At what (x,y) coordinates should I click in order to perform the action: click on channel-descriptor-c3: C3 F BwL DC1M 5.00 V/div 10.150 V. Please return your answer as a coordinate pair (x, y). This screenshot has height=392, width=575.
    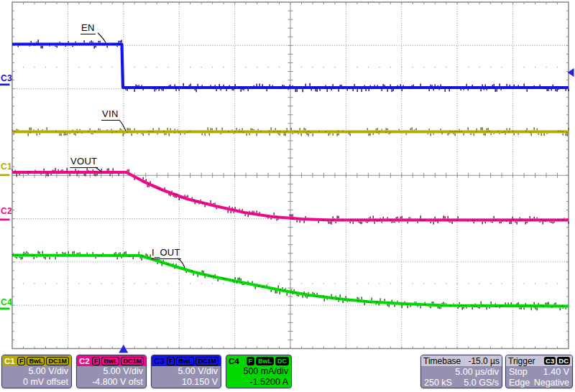
    Looking at the image, I should click on (186, 372).